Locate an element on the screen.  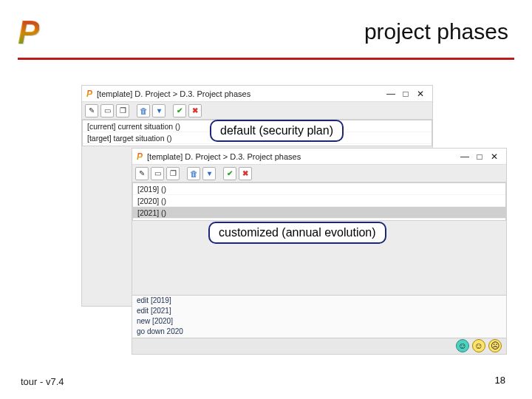
history-item: edit [2021] is located at coordinates (319, 311).